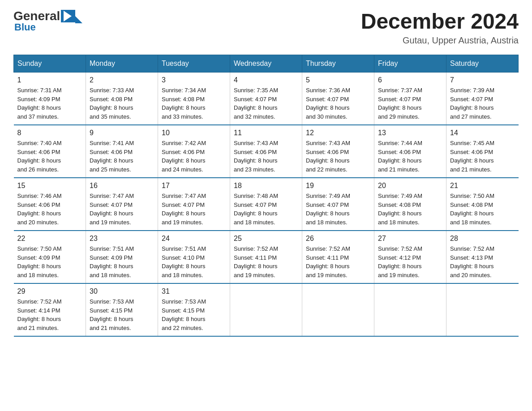 The image size is (532, 411). I want to click on calendar-cell: 4 Sunrise: 7:35 AMSunset: 4:07 PMDayligh…, so click(266, 99).